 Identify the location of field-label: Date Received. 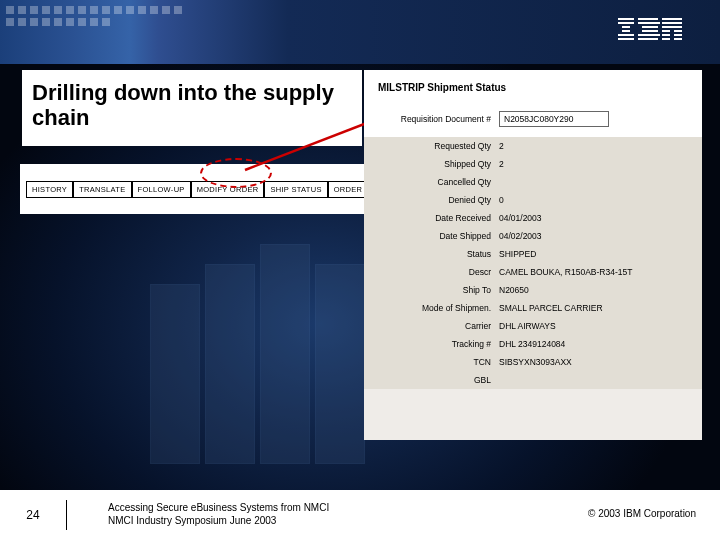
(432, 218).